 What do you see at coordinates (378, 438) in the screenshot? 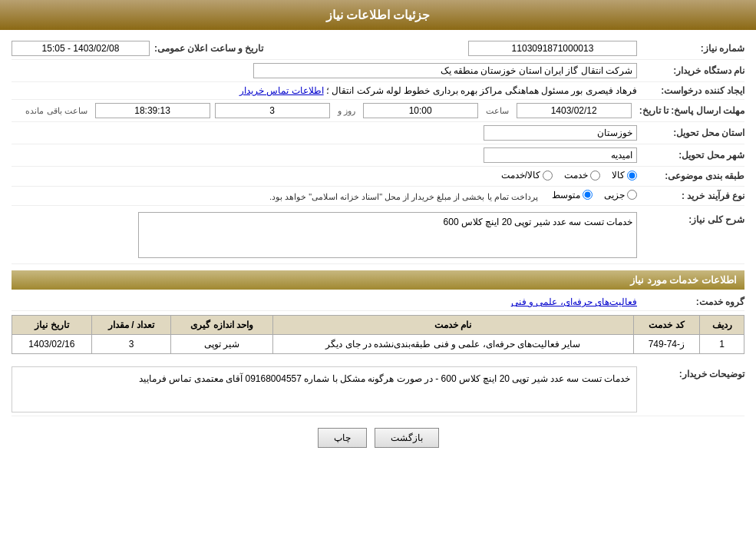
I see `button-row: بازگشت چاپ` at bounding box center [378, 438].